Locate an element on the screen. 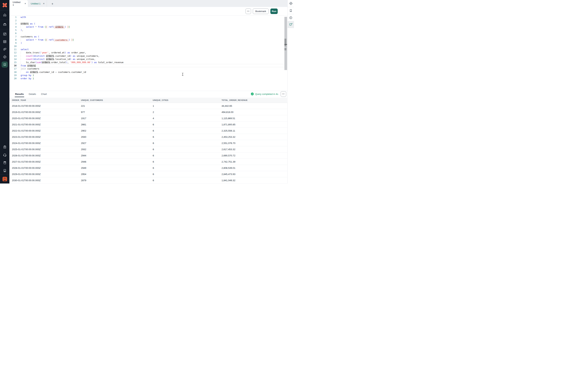 The image size is (588, 367). sidebar-item-explore is located at coordinates (5, 57).